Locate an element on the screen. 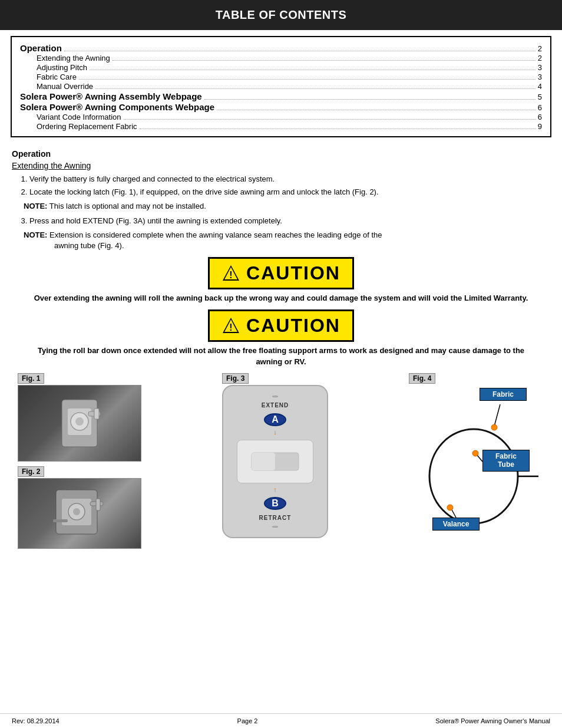 The width and height of the screenshot is (562, 728). toc-row-manual: Manual Override 4 is located at coordinates (281, 86).